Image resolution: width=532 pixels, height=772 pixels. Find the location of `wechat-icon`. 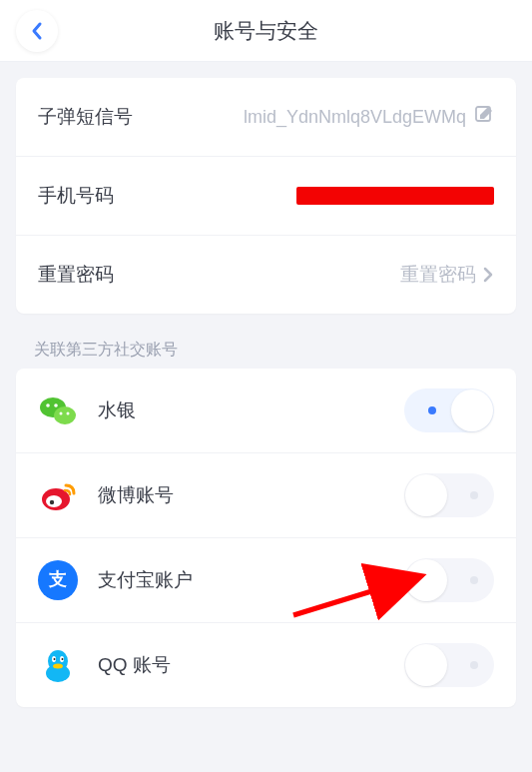

wechat-icon is located at coordinates (58, 410).